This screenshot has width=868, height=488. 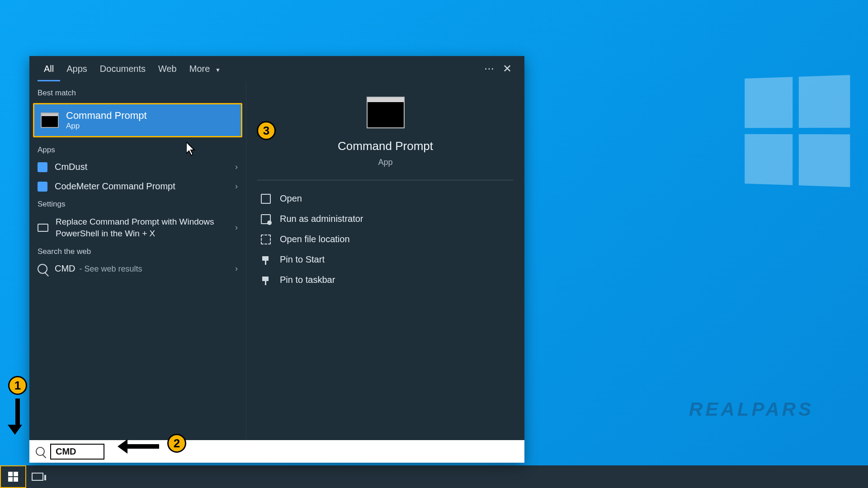 What do you see at coordinates (315, 239) in the screenshot?
I see `action-label: Open file location` at bounding box center [315, 239].